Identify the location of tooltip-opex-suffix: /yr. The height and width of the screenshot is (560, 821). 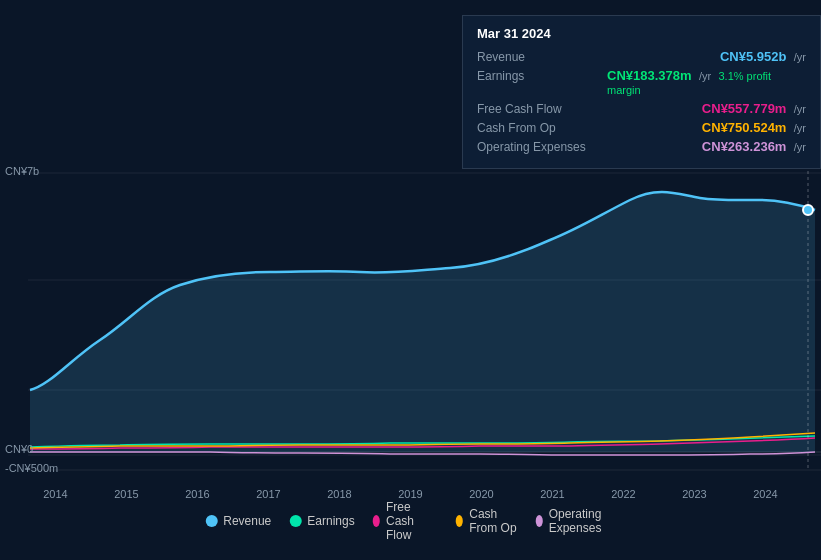
(800, 147).